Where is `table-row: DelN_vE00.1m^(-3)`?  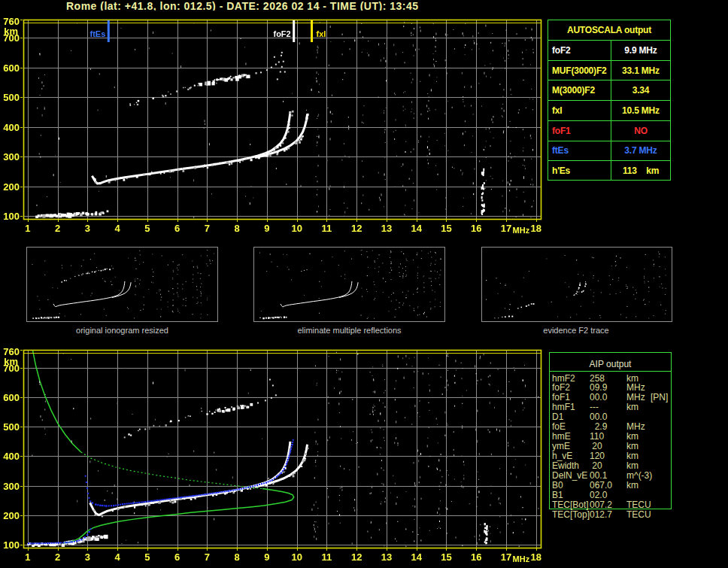 table-row: DelN_vE00.1m^(-3) is located at coordinates (617, 475).